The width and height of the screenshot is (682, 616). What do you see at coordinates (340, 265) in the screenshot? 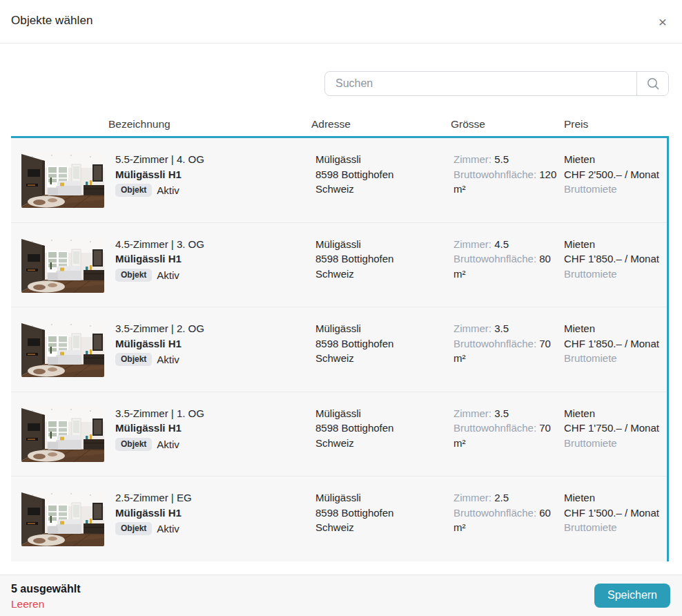
I see `table-row: 4.5-Zimmer | 3. OG Müligässli H1 Objekt …` at bounding box center [340, 265].